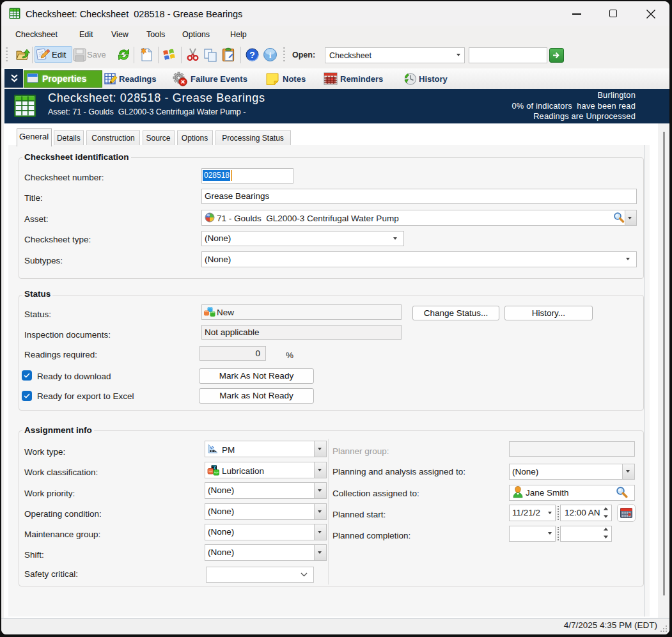 The height and width of the screenshot is (637, 672). What do you see at coordinates (270, 55) in the screenshot?
I see `svg-text: i` at bounding box center [270, 55].